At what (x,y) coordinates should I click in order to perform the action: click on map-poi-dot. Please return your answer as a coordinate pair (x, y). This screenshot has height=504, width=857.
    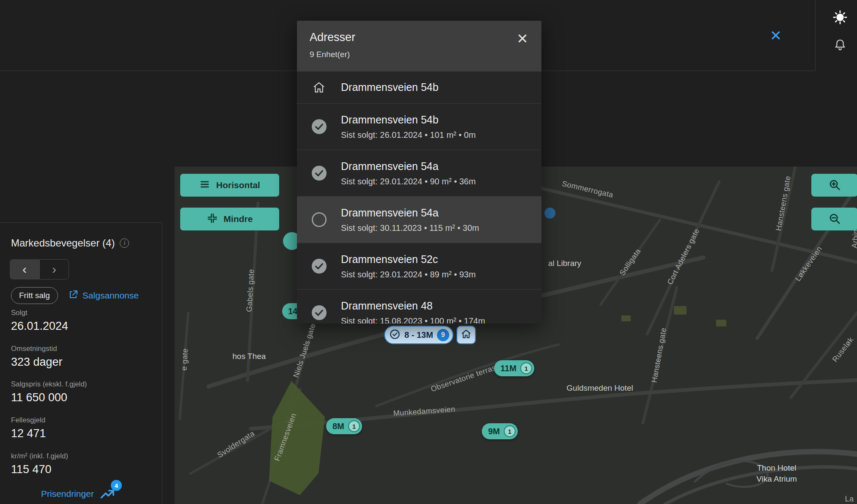
    Looking at the image, I should click on (550, 213).